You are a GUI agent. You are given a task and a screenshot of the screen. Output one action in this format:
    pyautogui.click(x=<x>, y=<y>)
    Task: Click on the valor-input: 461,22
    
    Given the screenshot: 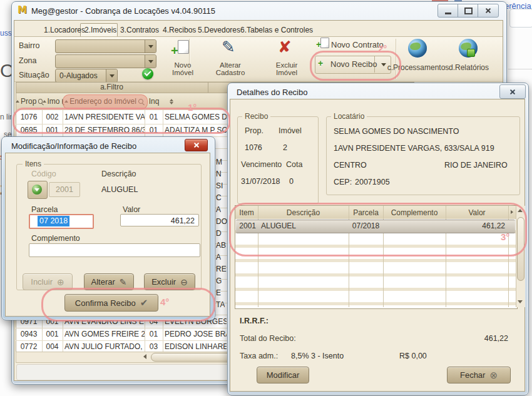 What is the action you would take?
    pyautogui.click(x=160, y=220)
    